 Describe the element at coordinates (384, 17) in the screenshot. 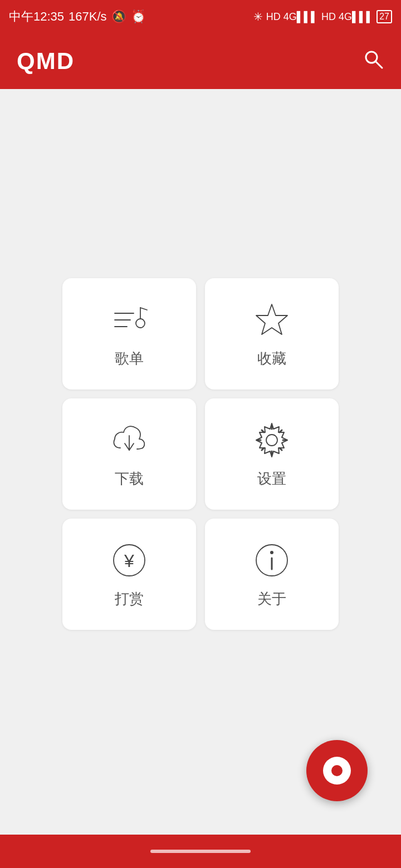

I see `battery-icon: 27` at that location.